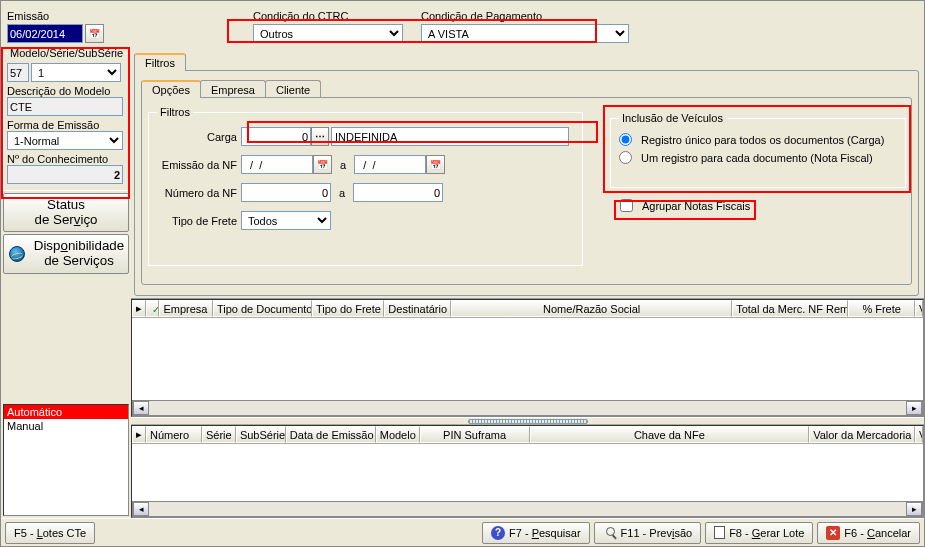 This screenshot has height=547, width=925. Describe the element at coordinates (670, 434) in the screenshot. I see `grid2-col-chave: Chave da NFe` at that location.